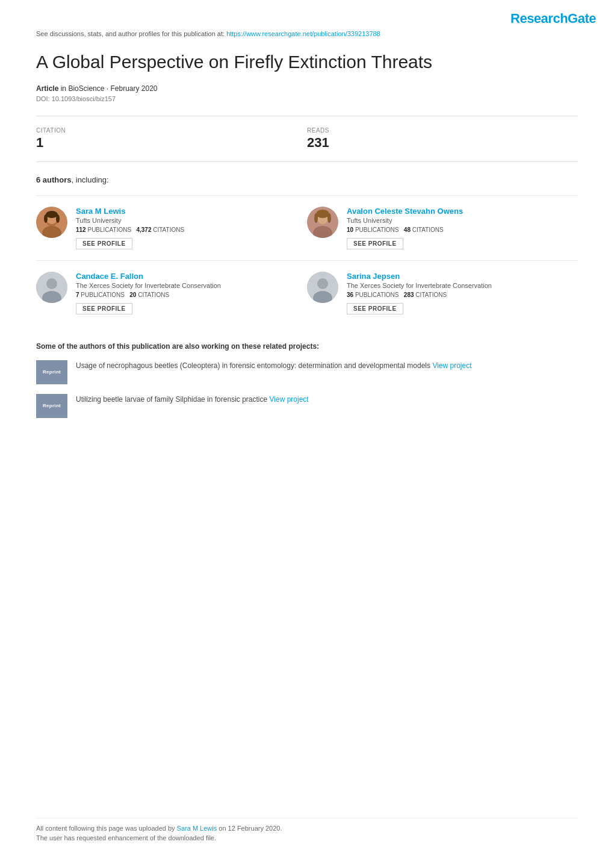 This screenshot has height=868, width=614. What do you see at coordinates (456, 228) in the screenshot?
I see `author-info-1: Avalon Celeste Stevahn Owens Tufts Unive…` at bounding box center [456, 228].